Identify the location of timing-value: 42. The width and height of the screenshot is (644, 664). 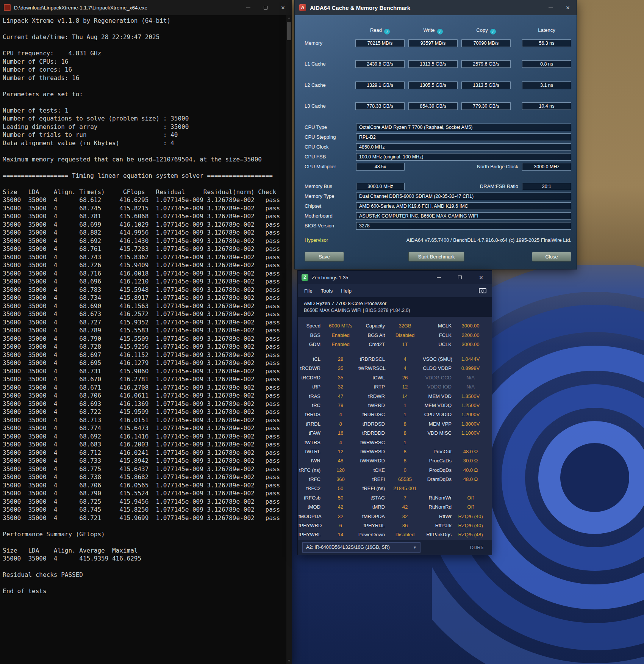
(341, 507).